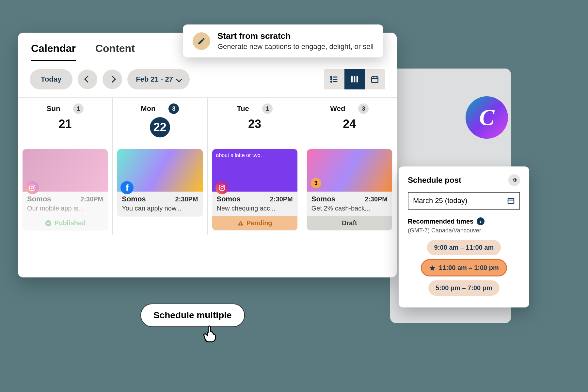 This screenshot has width=588, height=392. I want to click on tab-calendar: Calendar, so click(54, 52).